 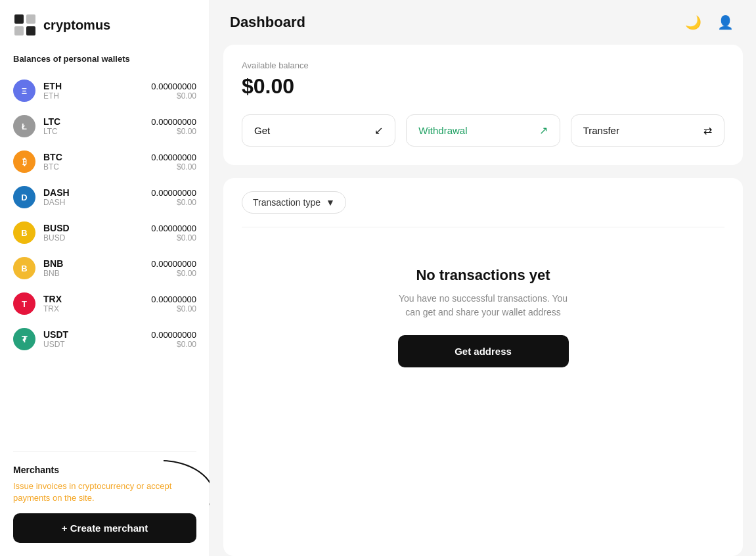 I want to click on coin-symbol: ETH, so click(x=97, y=96).